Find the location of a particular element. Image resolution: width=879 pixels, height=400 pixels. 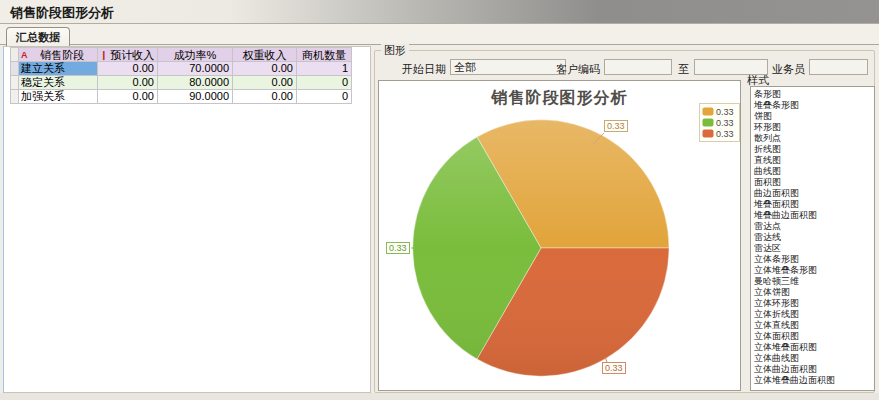

slice-label-orange: 0.33 is located at coordinates (616, 126).